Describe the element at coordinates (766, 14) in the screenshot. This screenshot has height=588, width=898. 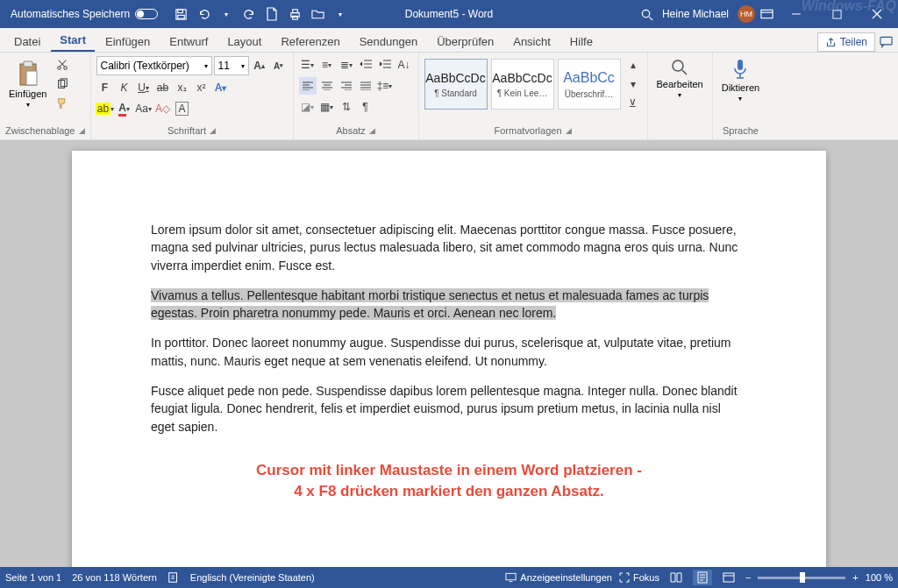
I see `ribbon-display-icon` at that location.